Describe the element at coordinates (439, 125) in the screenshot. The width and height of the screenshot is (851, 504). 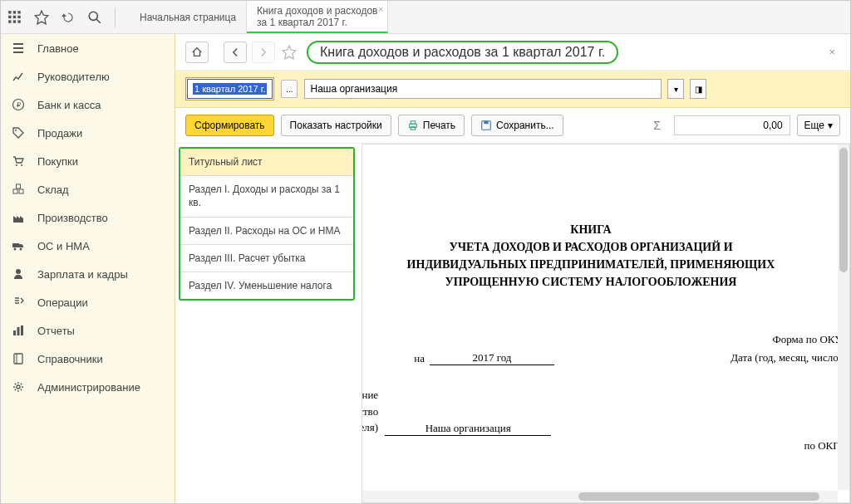
I see `print-label: Печать` at that location.